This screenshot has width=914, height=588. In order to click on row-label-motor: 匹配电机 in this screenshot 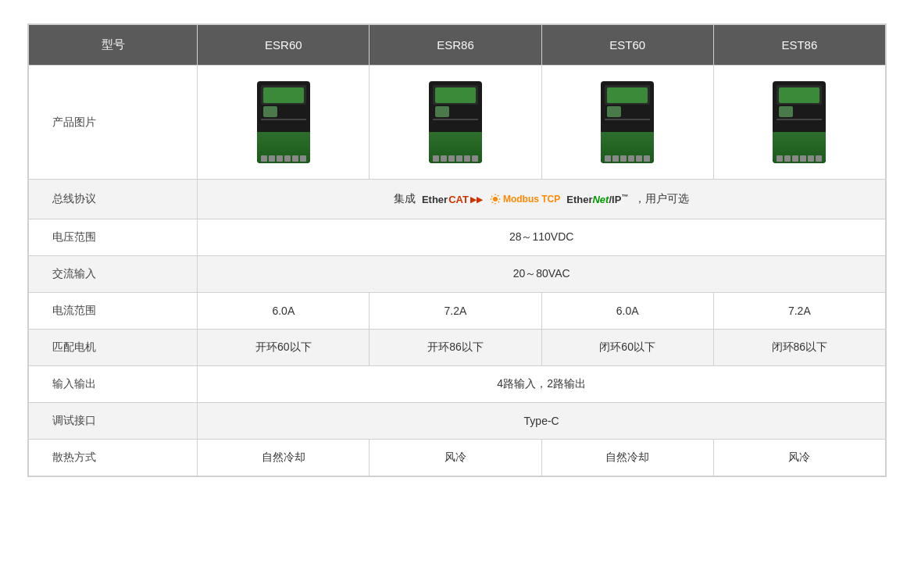, I will do `click(113, 348)`.